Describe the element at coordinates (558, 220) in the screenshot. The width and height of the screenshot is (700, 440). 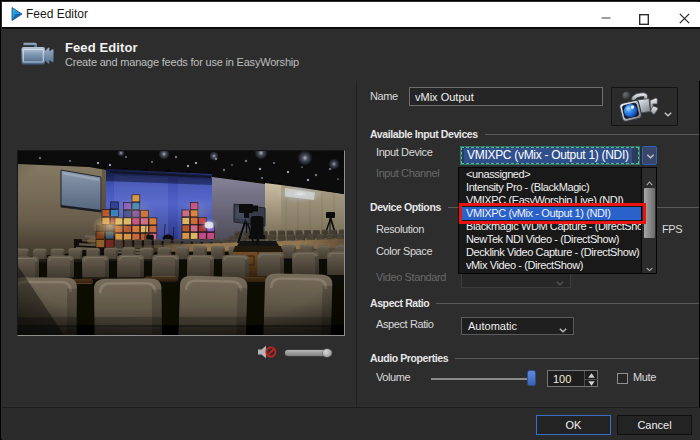
I see `input-device-dropdown-list: <unassigned>Intensity Pro - (BlackMagic)…` at that location.